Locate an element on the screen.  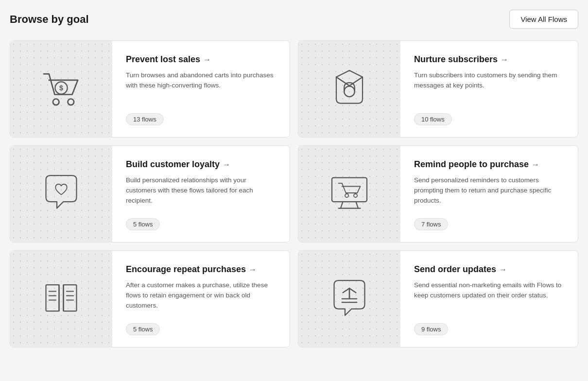
view-all-flows-button: View All Flows is located at coordinates (544, 19).